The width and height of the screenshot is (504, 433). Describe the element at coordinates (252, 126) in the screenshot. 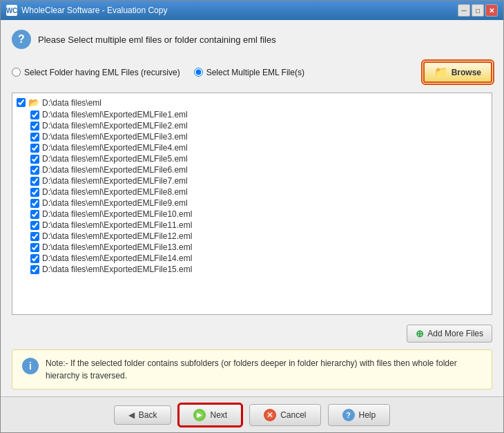

I see `tree-item: D:\data files\eml\ExportedEMLFile2.eml` at that location.